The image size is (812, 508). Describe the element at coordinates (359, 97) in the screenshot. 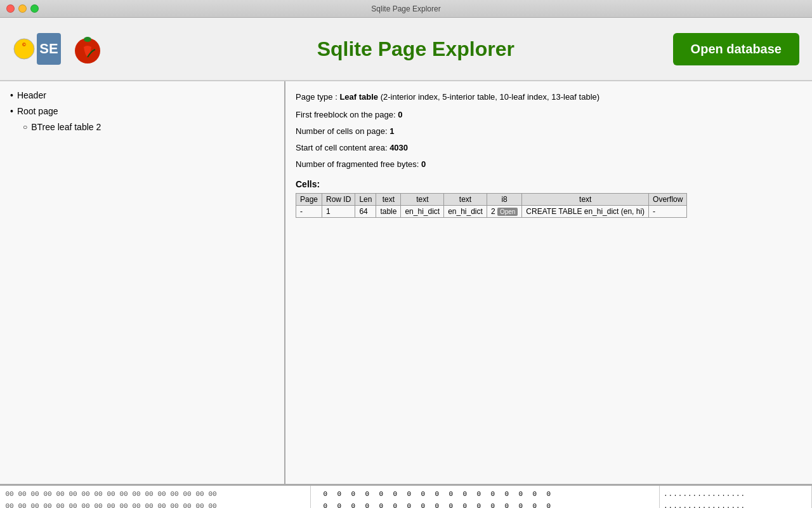

I see `page-type-value: Leaf table` at that location.